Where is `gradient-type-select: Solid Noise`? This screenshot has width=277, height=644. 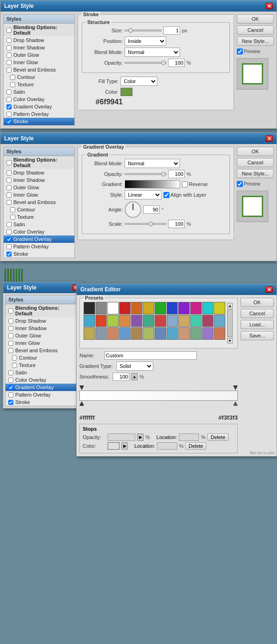
gradient-type-select: Solid Noise is located at coordinates (135, 366).